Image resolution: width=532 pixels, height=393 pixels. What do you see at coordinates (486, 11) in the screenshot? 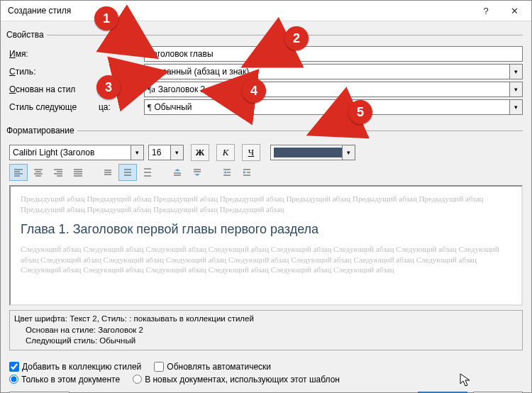
I see `help-button: ?` at bounding box center [486, 11].